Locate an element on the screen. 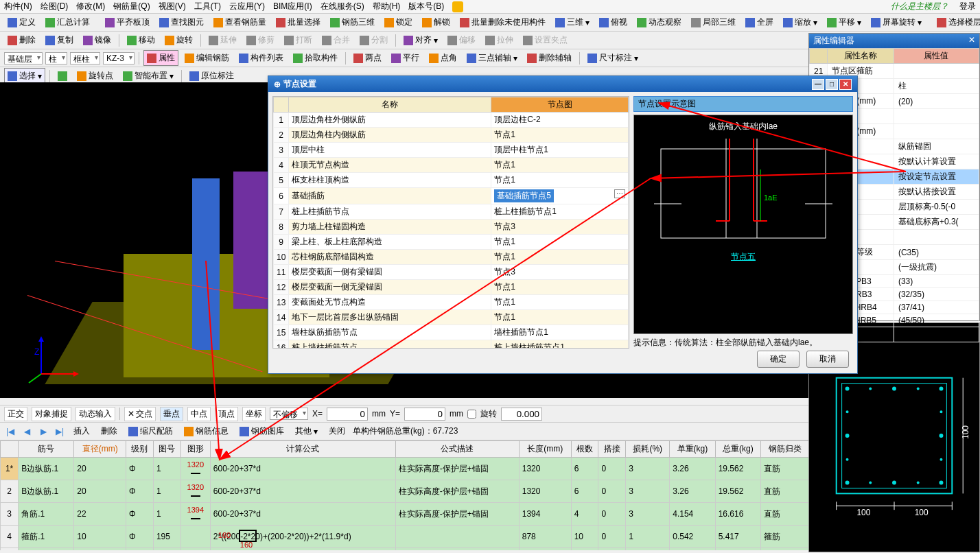  prop-value: 柱 is located at coordinates (936, 86).